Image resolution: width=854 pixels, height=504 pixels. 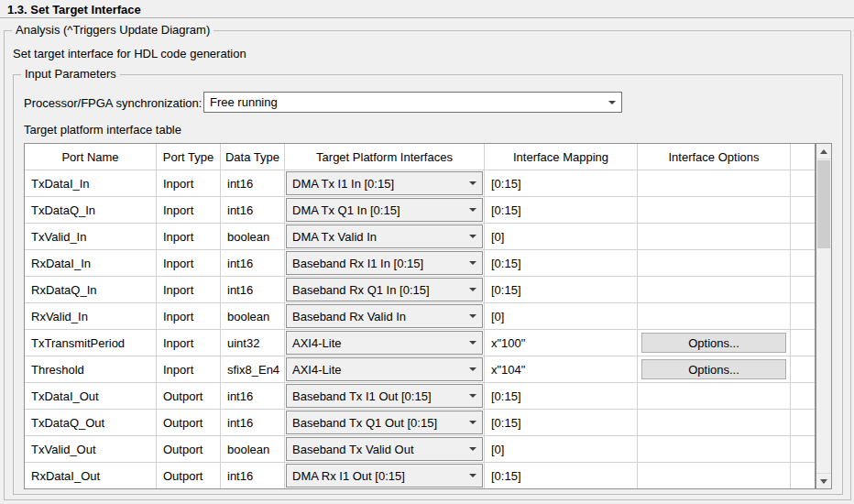 What do you see at coordinates (385, 290) in the screenshot?
I see `target-interface-dropdown: Baseband Rx Q1 In [0:15]` at bounding box center [385, 290].